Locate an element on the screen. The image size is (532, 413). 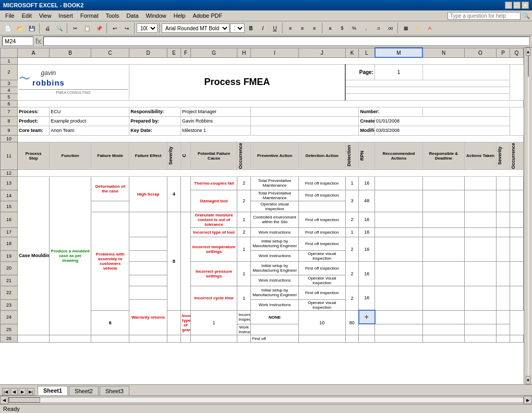
align-center-button: ≡ is located at coordinates (303, 28).